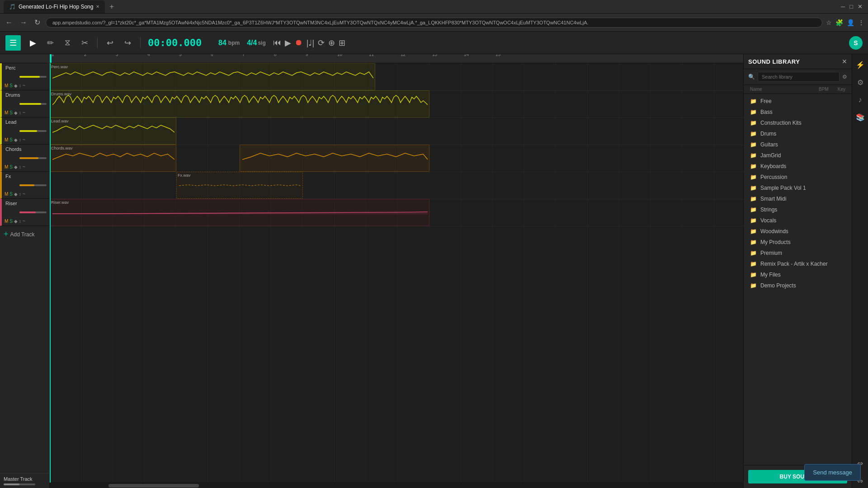 This screenshot has width=868, height=488. What do you see at coordinates (11, 113) in the screenshot?
I see `solo-btn-drums: S` at bounding box center [11, 113].